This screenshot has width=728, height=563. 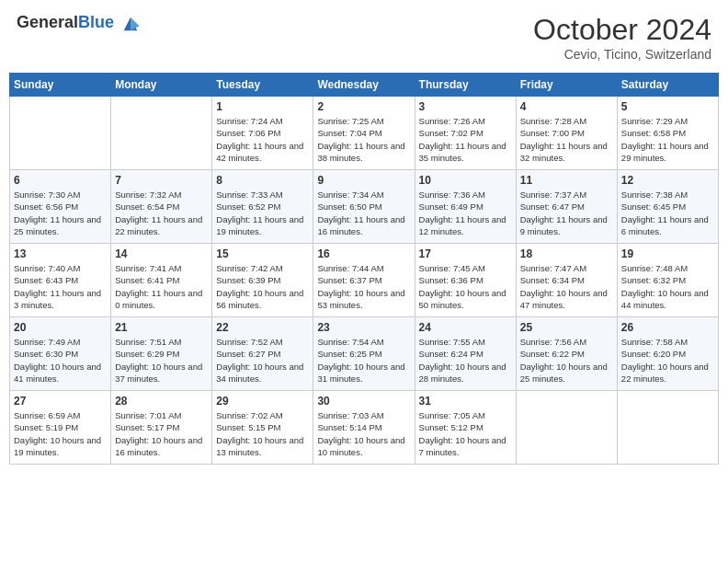 I want to click on month-title: October 2024, so click(x=622, y=29).